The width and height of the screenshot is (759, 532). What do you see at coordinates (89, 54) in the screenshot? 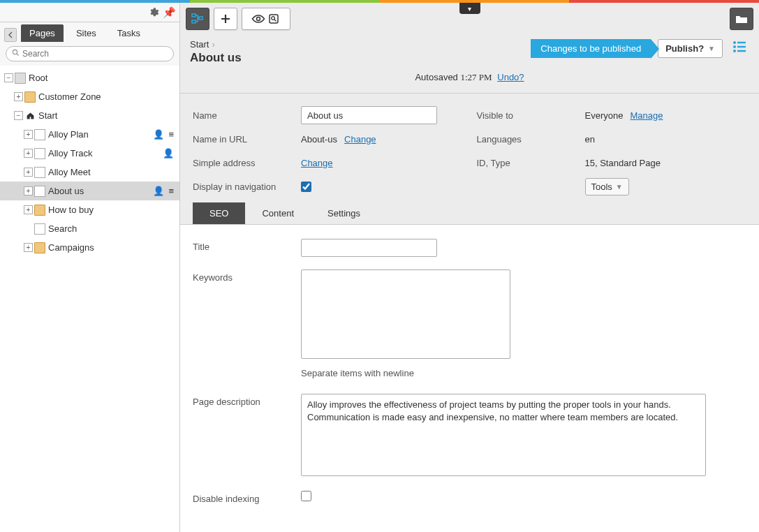
I see `tree-search-row` at bounding box center [89, 54].